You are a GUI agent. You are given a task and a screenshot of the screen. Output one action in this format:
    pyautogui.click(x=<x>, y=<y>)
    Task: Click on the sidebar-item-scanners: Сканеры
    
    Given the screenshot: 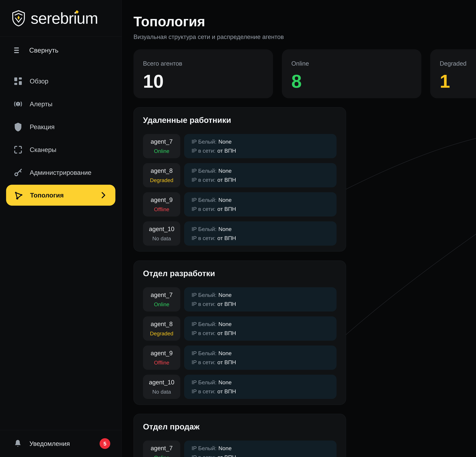 What is the action you would take?
    pyautogui.click(x=61, y=150)
    